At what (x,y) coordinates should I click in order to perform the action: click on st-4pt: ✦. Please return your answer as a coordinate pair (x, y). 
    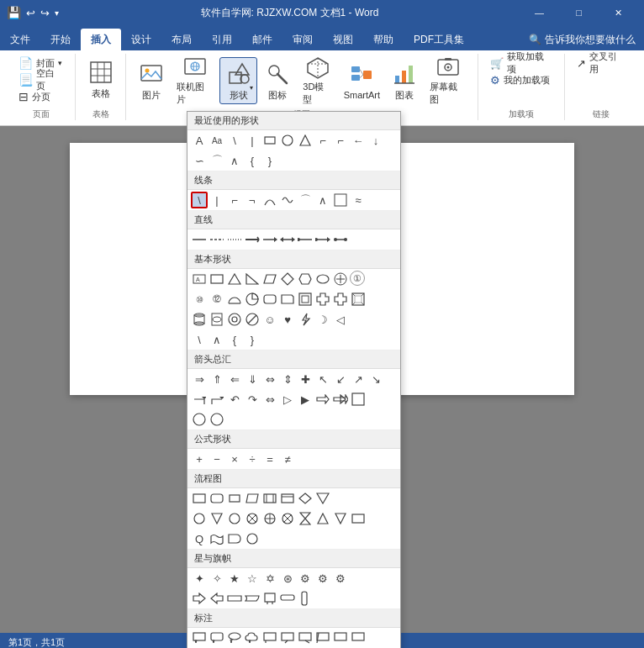
    Looking at the image, I should click on (199, 578).